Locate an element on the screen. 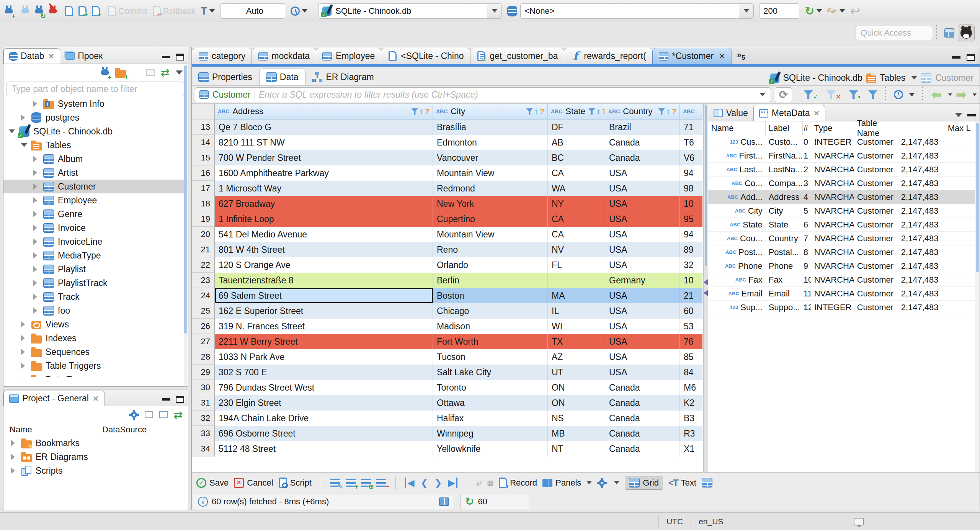  close-icon: ✕ is located at coordinates (96, 399).